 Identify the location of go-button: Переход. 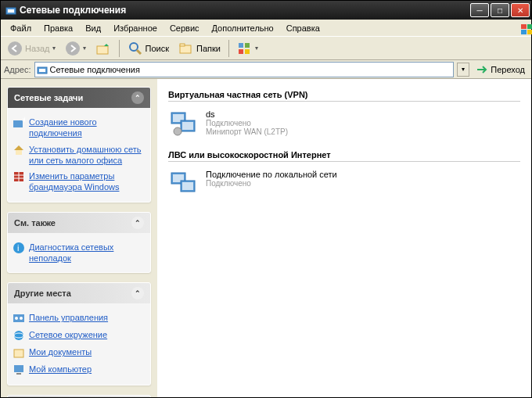
(501, 70).